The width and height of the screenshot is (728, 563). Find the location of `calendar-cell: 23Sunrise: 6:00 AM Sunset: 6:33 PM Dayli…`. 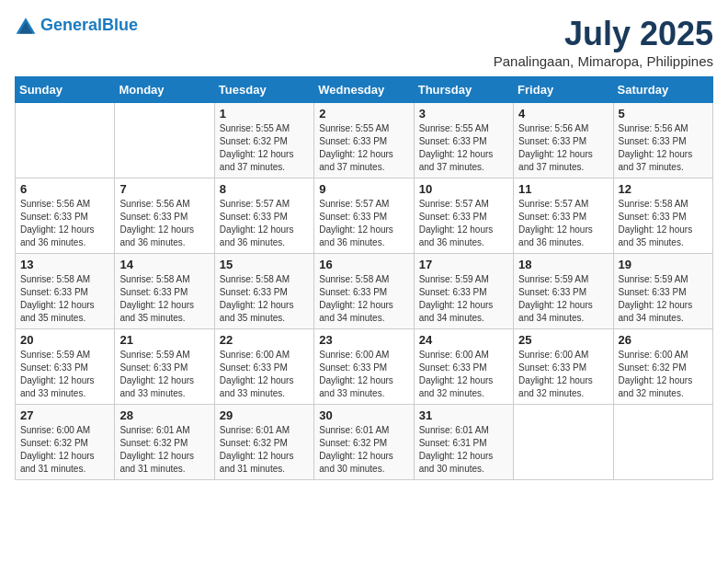

calendar-cell: 23Sunrise: 6:00 AM Sunset: 6:33 PM Dayli… is located at coordinates (364, 367).